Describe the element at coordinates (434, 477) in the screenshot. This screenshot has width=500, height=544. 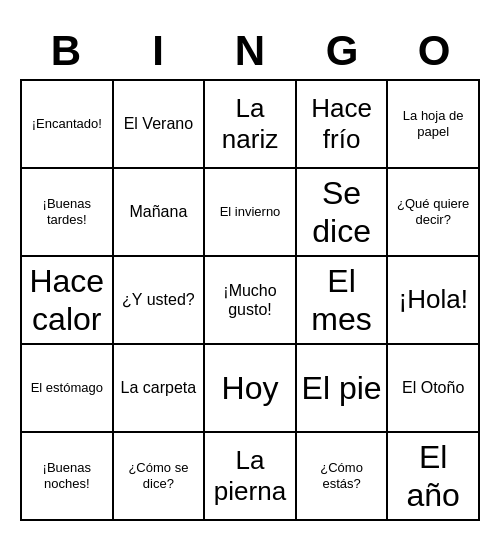
I see `bingo-cell: El año` at that location.